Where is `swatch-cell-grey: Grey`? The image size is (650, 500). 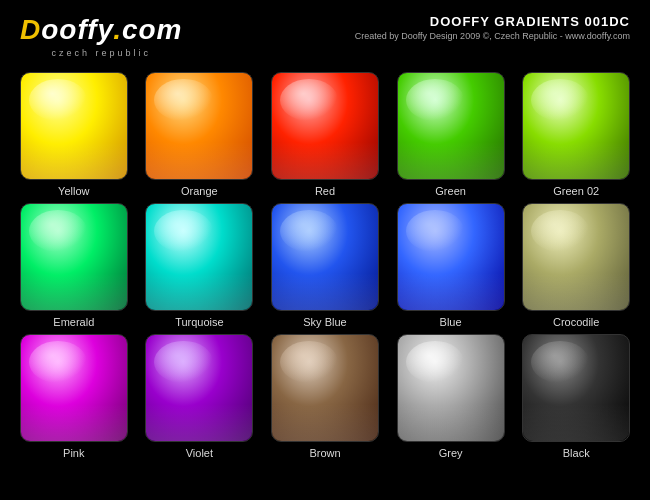 swatch-cell-grey: Grey is located at coordinates (451, 396).